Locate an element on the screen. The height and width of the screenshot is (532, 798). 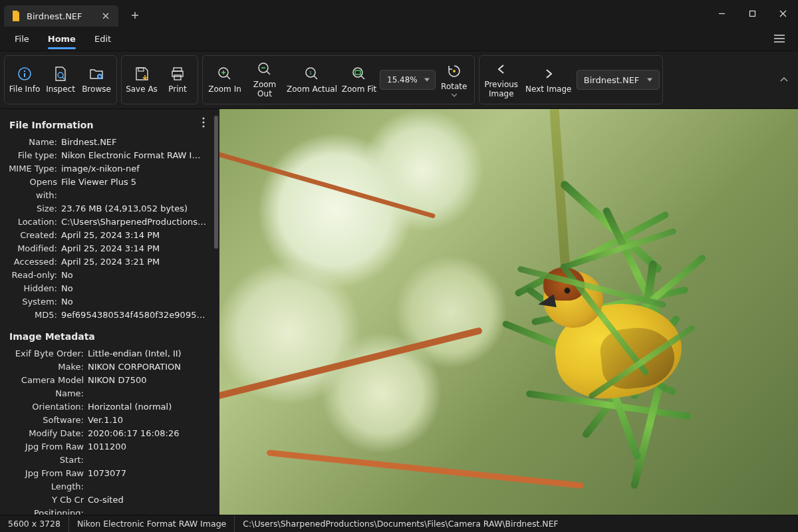
new-tab-button is located at coordinates (135, 15).